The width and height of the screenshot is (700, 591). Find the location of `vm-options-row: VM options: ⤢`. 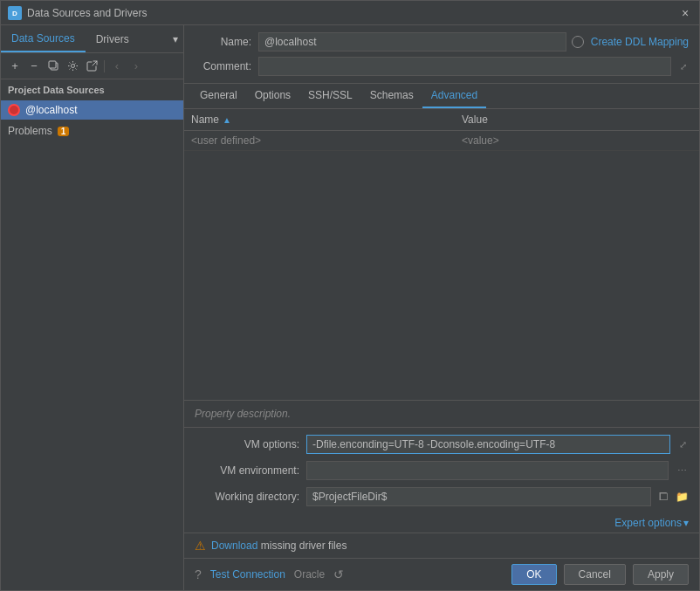

vm-options-row: VM options: ⤢ is located at coordinates (442, 444).